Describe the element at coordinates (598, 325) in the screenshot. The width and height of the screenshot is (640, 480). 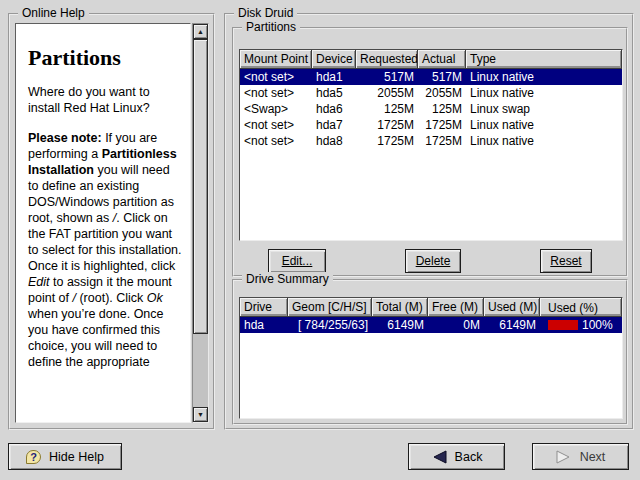
I see `used-percent-value: 100%` at that location.